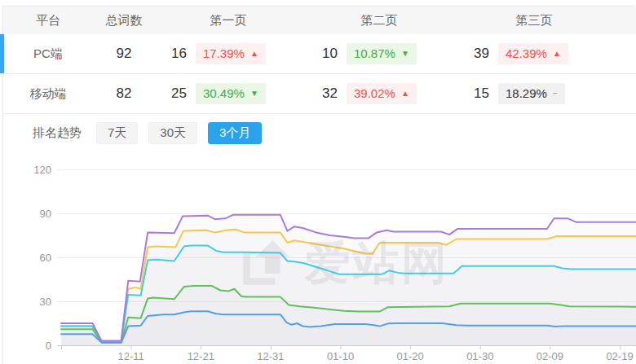  Describe the element at coordinates (124, 94) in the screenshot. I see `total-words-count: 82` at that location.